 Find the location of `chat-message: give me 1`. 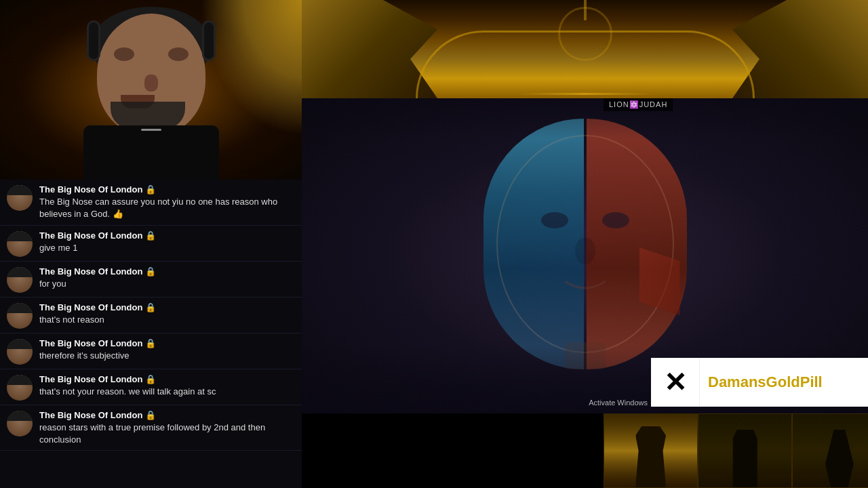

chat-message: give me 1 is located at coordinates (58, 248).